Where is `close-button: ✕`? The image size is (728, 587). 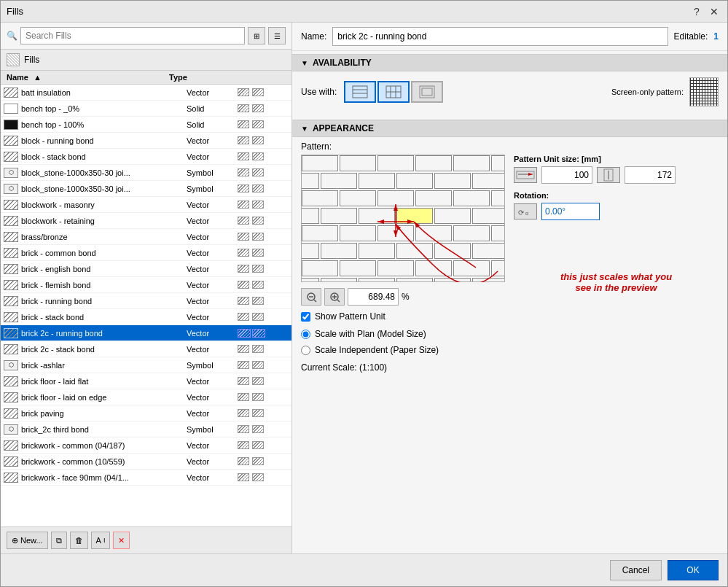 close-button: ✕ is located at coordinates (714, 12).